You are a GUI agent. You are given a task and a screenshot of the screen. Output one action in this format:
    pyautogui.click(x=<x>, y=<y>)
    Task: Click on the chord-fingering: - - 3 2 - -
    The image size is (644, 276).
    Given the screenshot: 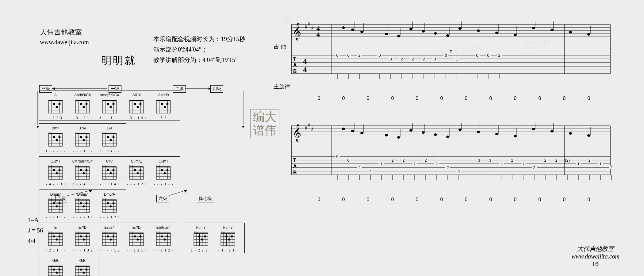 What is the action you would take?
    pyautogui.click(x=163, y=118)
    